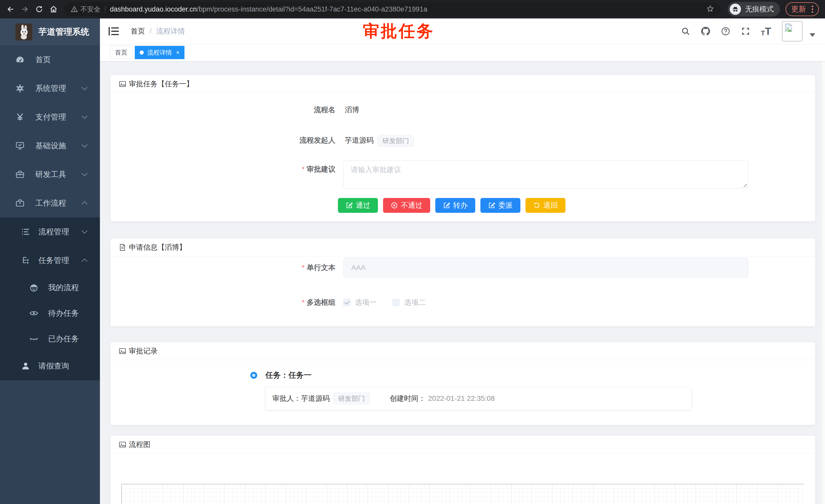 Image resolution: width=825 pixels, height=504 pixels. Describe the element at coordinates (20, 203) in the screenshot. I see `briefcase-icon` at that location.